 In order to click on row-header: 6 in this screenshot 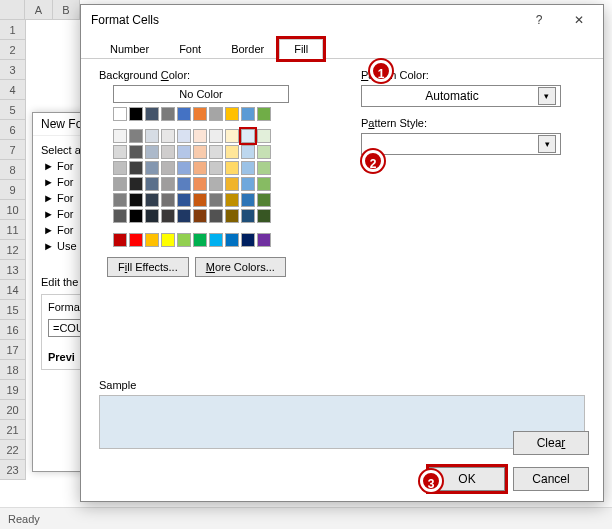, I will do `click(13, 130)`.